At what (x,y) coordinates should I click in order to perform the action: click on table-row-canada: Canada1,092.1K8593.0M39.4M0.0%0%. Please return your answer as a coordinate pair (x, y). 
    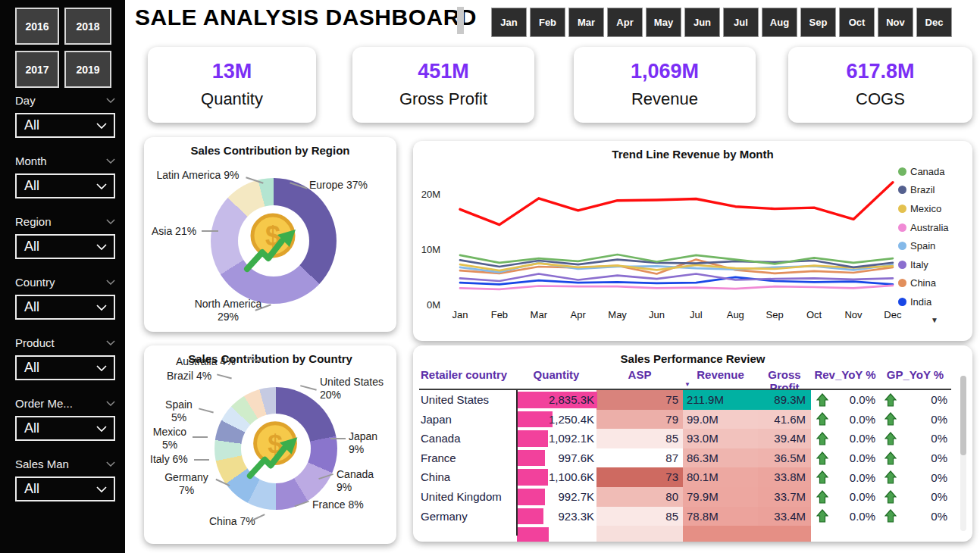
    Looking at the image, I should click on (686, 439).